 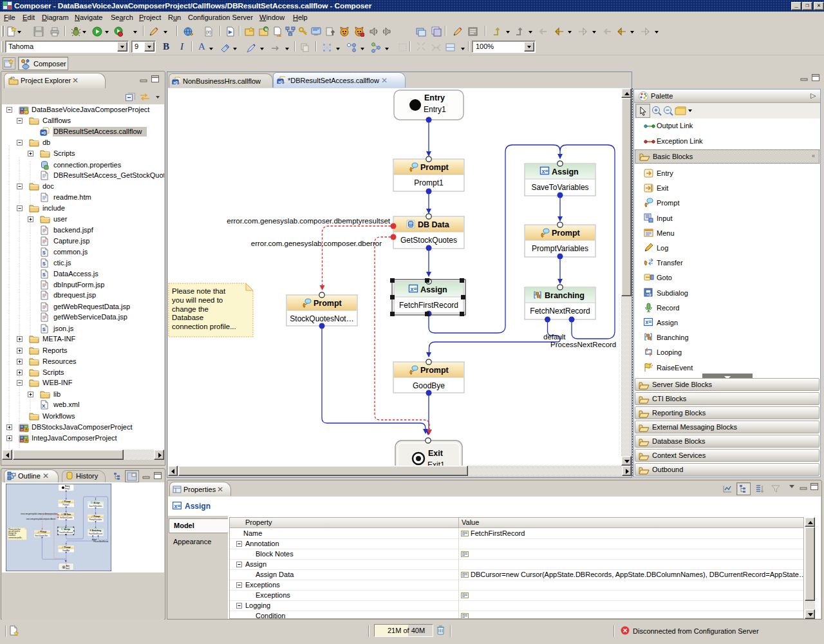 What do you see at coordinates (44, 406) in the screenshot?
I see `svg-text: X` at bounding box center [44, 406].